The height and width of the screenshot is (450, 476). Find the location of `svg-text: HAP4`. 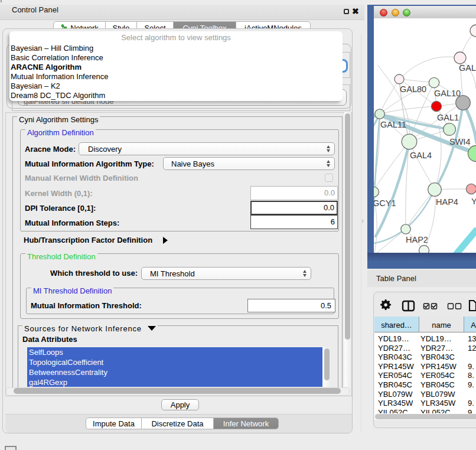

svg-text: HAP4 is located at coordinates (447, 202).